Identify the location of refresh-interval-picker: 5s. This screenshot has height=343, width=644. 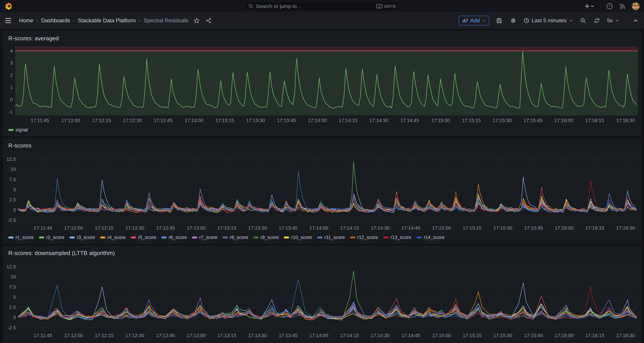
(613, 21).